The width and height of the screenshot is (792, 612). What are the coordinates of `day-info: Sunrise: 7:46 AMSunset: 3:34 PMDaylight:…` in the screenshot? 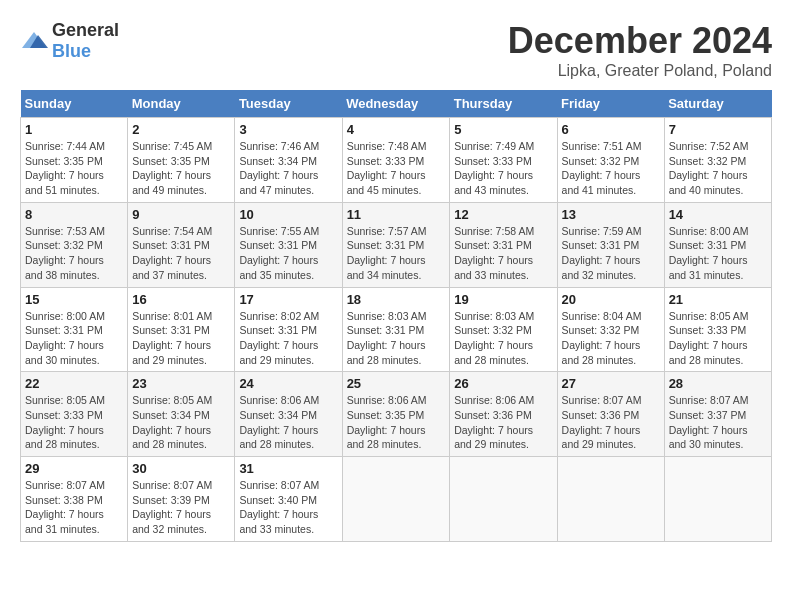 It's located at (288, 168).